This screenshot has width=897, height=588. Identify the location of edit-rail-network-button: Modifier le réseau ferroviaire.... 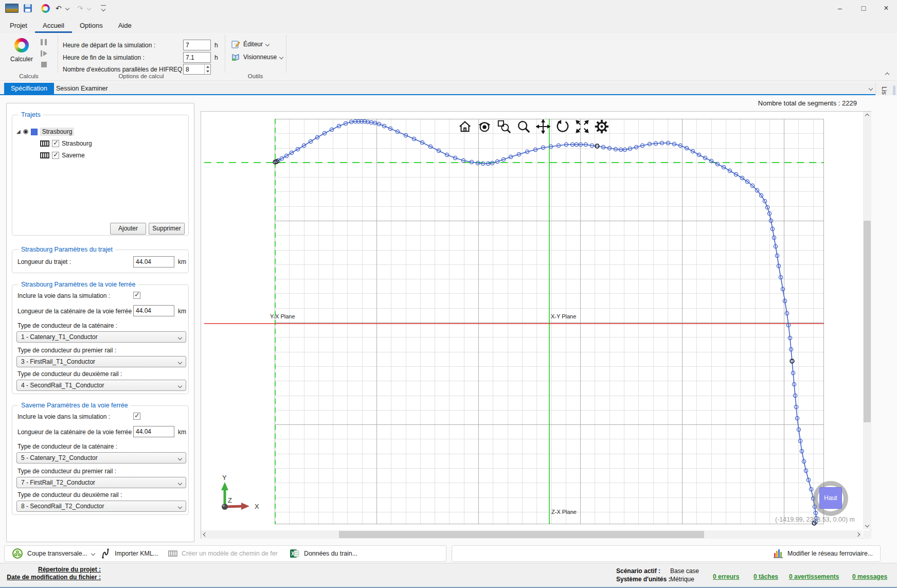
(823, 554).